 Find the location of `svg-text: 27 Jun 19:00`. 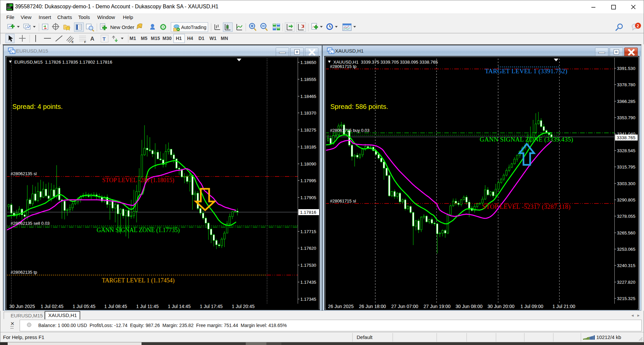

svg-text: 27 Jun 19:00 is located at coordinates (437, 306).